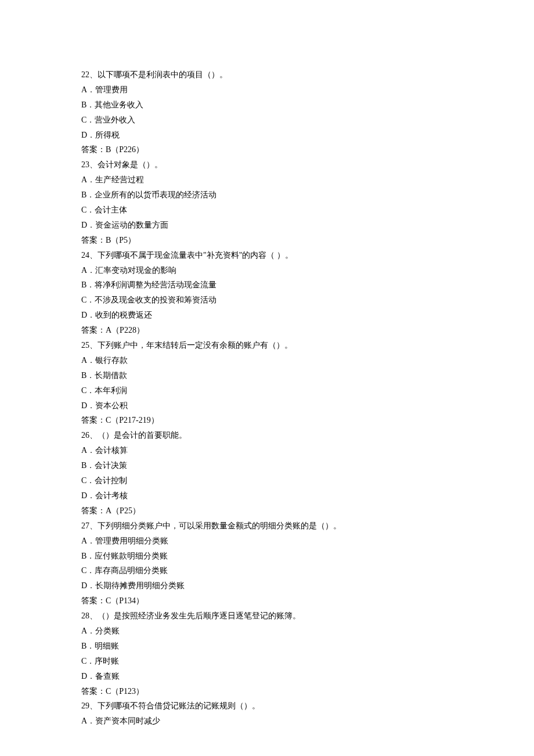 Image resolution: width=534 pixels, height=756 pixels. Describe the element at coordinates (215, 526) in the screenshot. I see `question-stem-text: 、下列明细分类账户中，可以采用数量金额式的明细分类账的是（）。` at that location.